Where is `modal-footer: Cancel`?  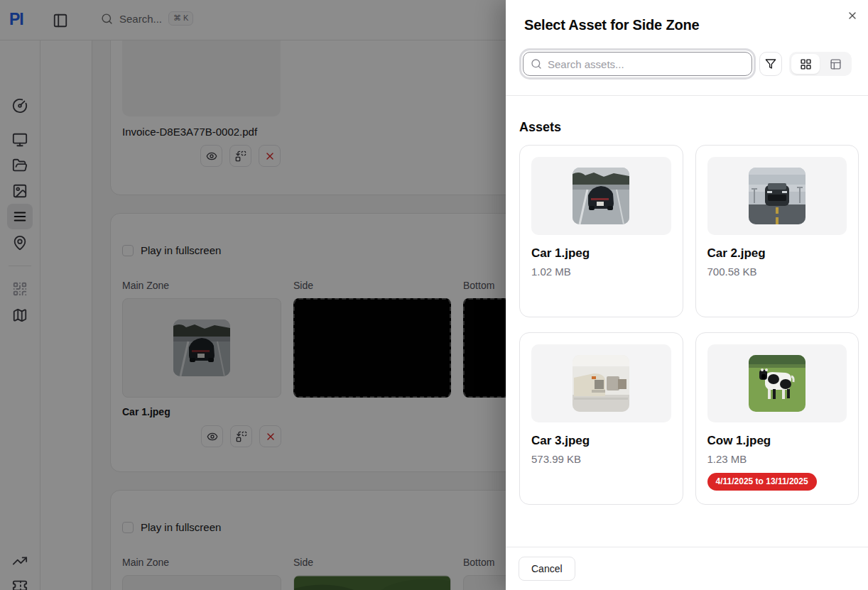
modal-footer: Cancel is located at coordinates (687, 568).